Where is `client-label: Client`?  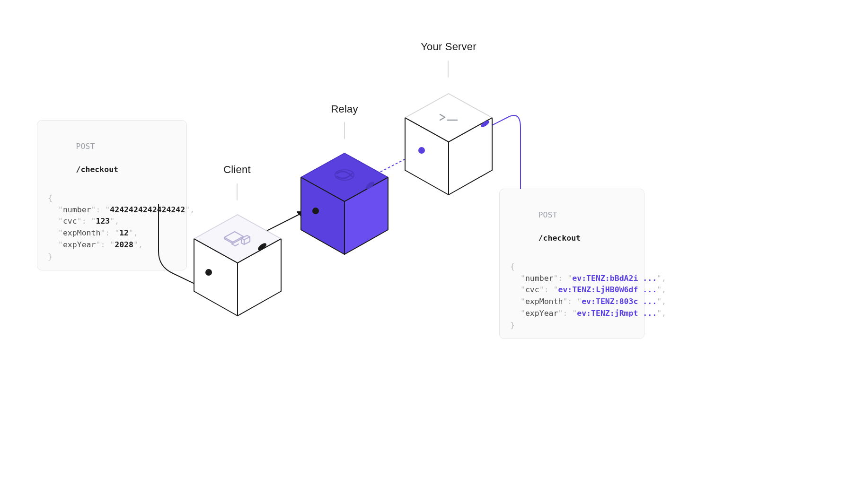
client-label: Client is located at coordinates (237, 170).